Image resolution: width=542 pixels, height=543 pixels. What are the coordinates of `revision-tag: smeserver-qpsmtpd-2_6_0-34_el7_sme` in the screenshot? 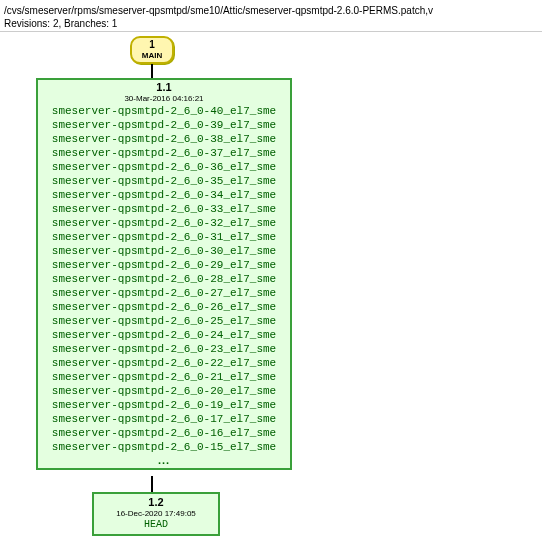 It's located at (164, 195).